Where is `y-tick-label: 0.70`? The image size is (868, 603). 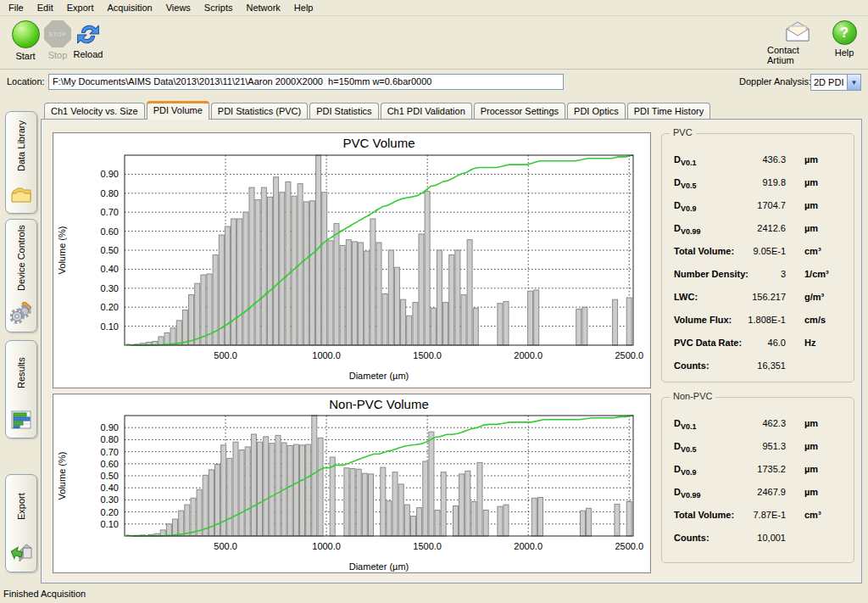 y-tick-label: 0.70 is located at coordinates (110, 452).